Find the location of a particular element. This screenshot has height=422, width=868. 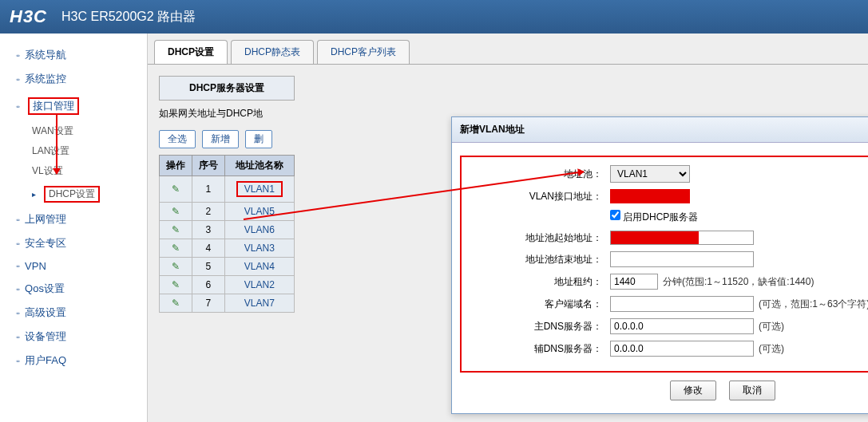

dialog-title-text: 新增VLAN地址 is located at coordinates (492, 129).